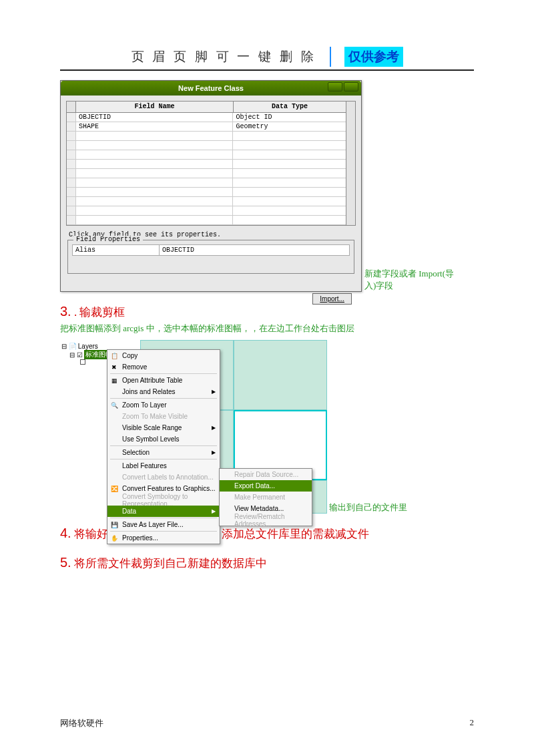 This screenshot has width=534, height=756. Describe the element at coordinates (108, 239) in the screenshot. I see `field-properties-legend: Field Properties` at that location.